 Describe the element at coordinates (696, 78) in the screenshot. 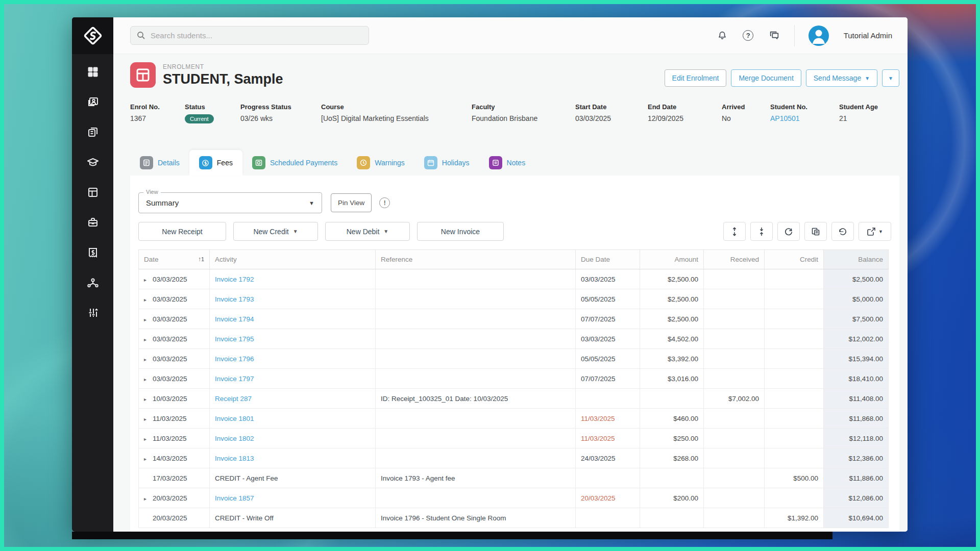

I see `edit-enrolment-button: Edit Enrolment` at that location.